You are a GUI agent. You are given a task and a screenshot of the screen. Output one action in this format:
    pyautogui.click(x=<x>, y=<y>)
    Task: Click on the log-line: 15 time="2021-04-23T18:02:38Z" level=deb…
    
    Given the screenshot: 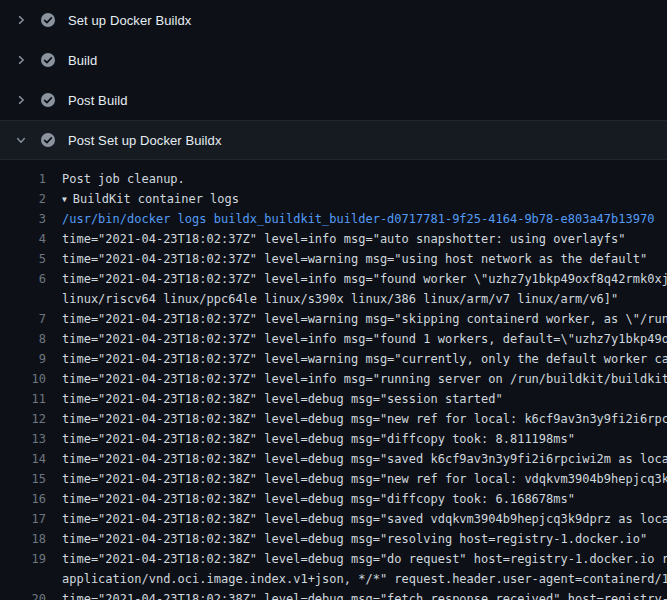 What is the action you would take?
    pyautogui.click(x=334, y=479)
    